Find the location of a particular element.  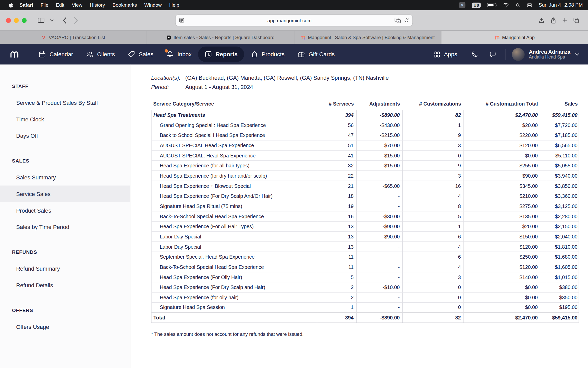

sidebar-header-sales: SALES is located at coordinates (65, 161).